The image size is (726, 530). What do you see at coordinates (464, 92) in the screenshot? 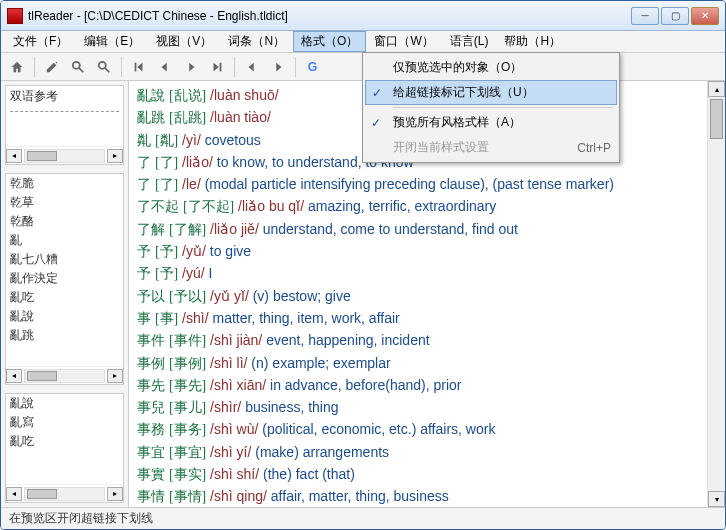
I see `menu-label: 给超链接标记下划线（U）` at bounding box center [464, 92].